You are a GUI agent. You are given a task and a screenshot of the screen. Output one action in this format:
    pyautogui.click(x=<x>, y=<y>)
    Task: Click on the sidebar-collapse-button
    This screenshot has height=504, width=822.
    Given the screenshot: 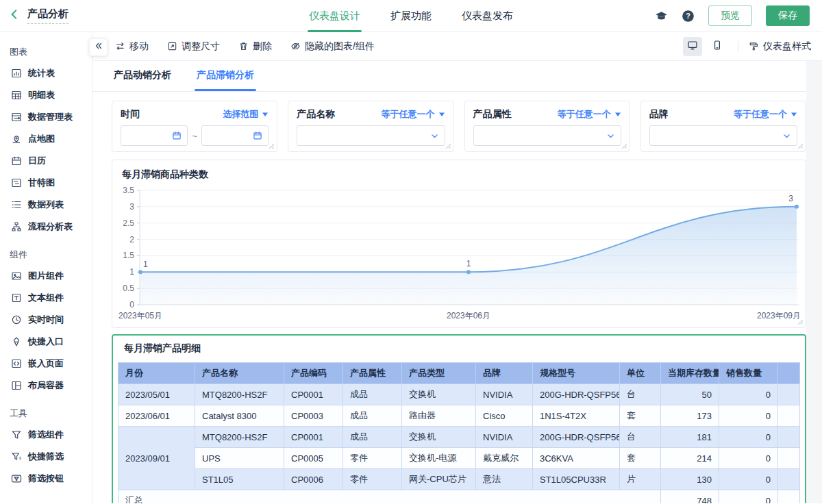 What is the action you would take?
    pyautogui.click(x=99, y=47)
    